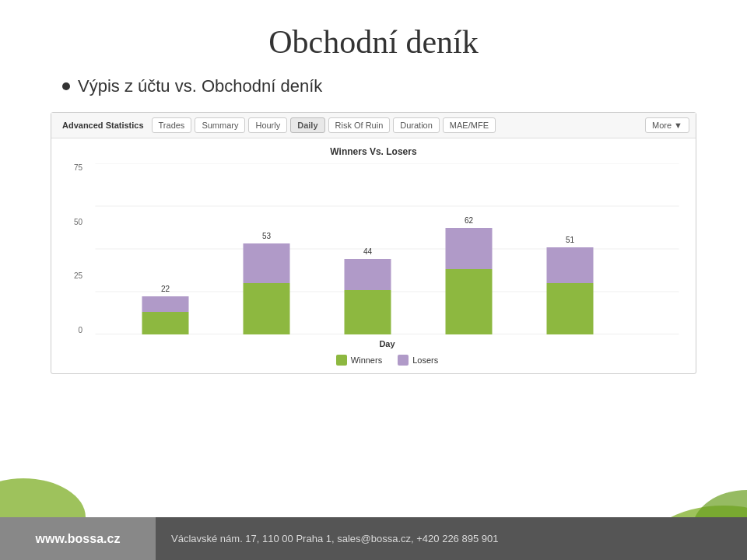  I want to click on svg-text: 22, so click(166, 289).